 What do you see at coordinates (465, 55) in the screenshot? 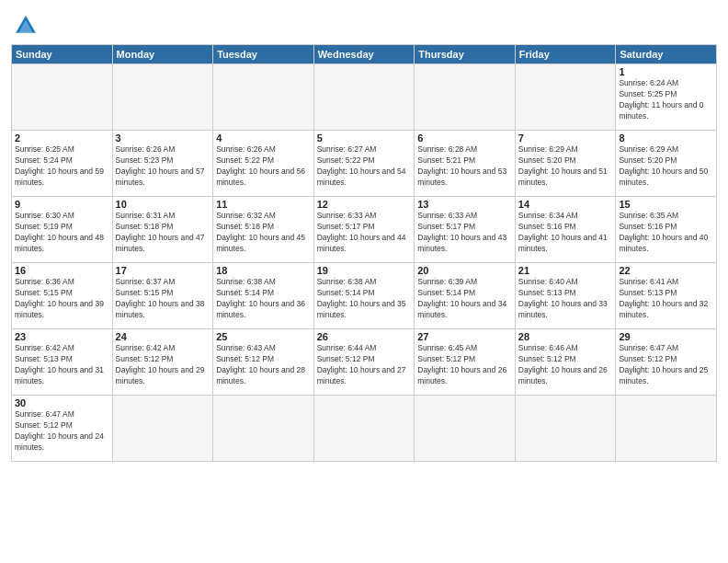
I see `weekday-header-thursday: Thursday` at bounding box center [465, 55].